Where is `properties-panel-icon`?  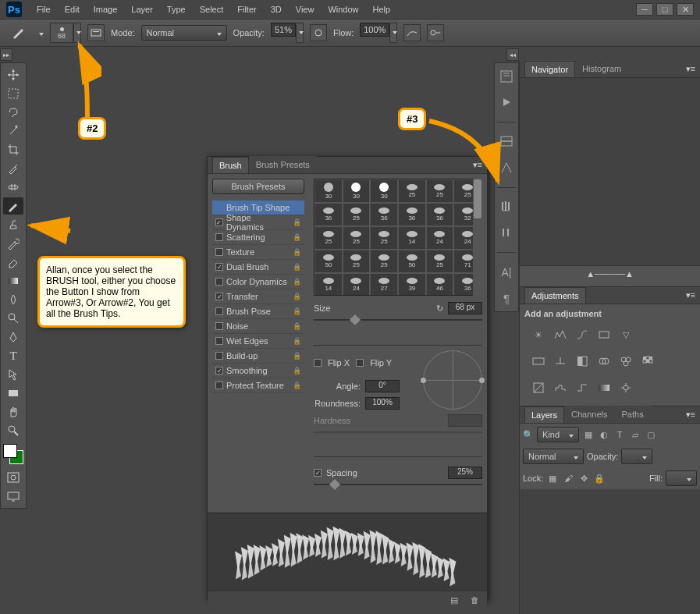 properties-panel-icon is located at coordinates (506, 142).